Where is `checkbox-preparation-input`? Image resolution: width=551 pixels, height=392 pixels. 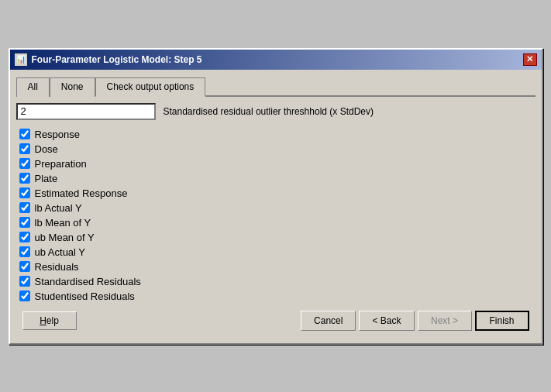 checkbox-preparation-input is located at coordinates (25, 163).